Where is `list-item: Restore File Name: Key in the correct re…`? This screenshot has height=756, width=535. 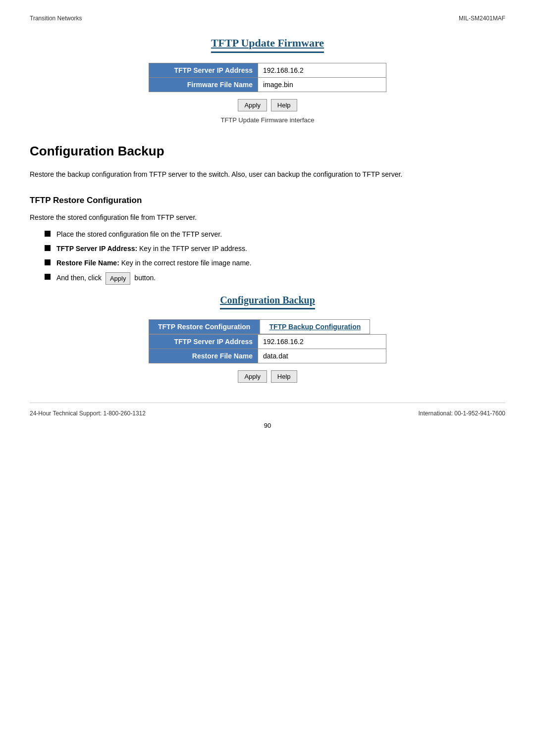 list-item: Restore File Name: Key in the correct re… is located at coordinates (275, 263).